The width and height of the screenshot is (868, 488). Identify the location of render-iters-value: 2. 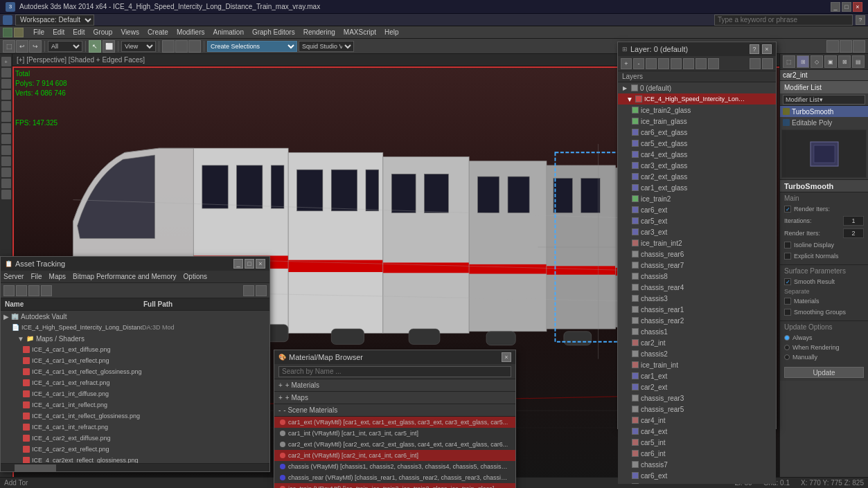
(853, 233).